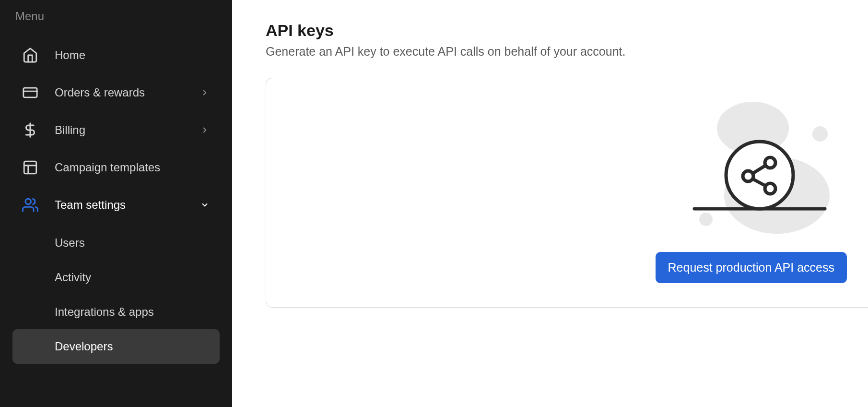 This screenshot has width=868, height=407. What do you see at coordinates (116, 312) in the screenshot?
I see `sidebar-subitem-integrations: Integrations & apps` at bounding box center [116, 312].